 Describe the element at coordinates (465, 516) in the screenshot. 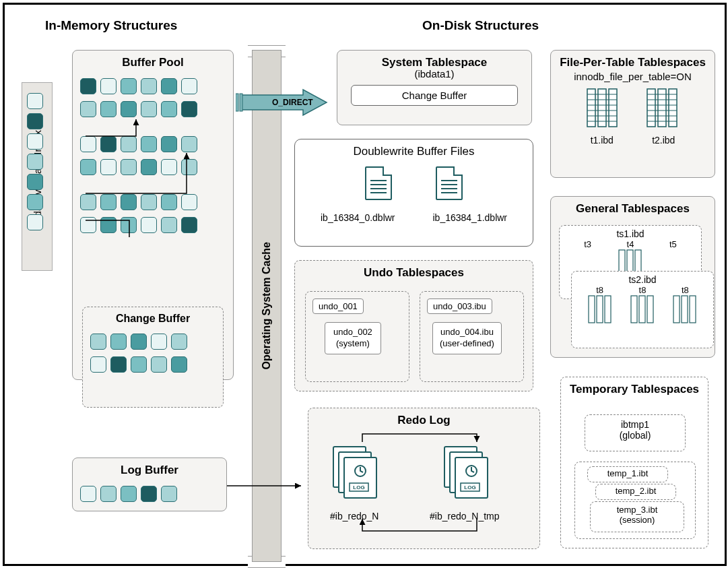

I see `redo-n-tmp: #ib_redo_N_tmp` at that location.